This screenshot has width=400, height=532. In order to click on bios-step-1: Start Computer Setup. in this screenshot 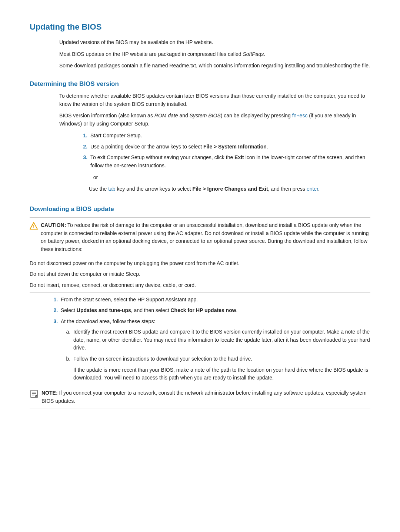, I will do `click(230, 136)`.